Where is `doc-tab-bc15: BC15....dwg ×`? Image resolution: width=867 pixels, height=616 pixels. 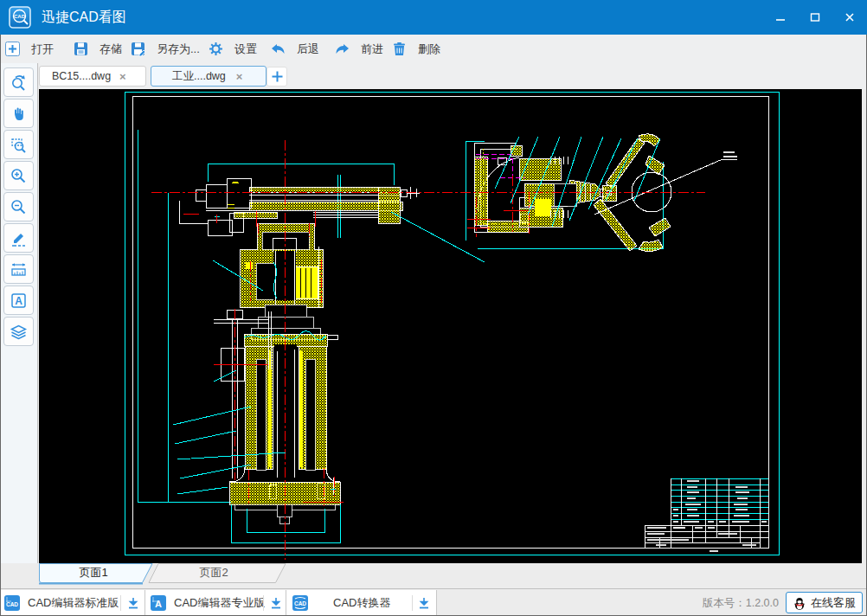
doc-tab-bc15: BC15....dwg × is located at coordinates (93, 76).